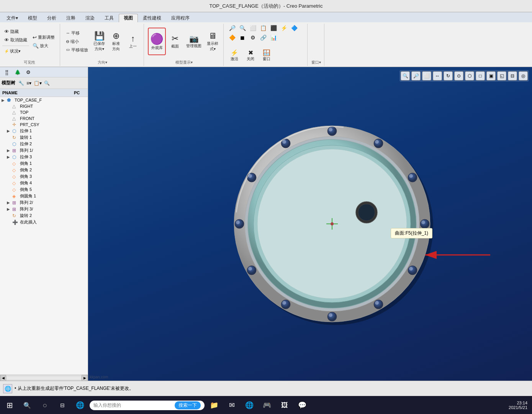  I want to click on model-tree-menu: ≡▾, so click(29, 83).